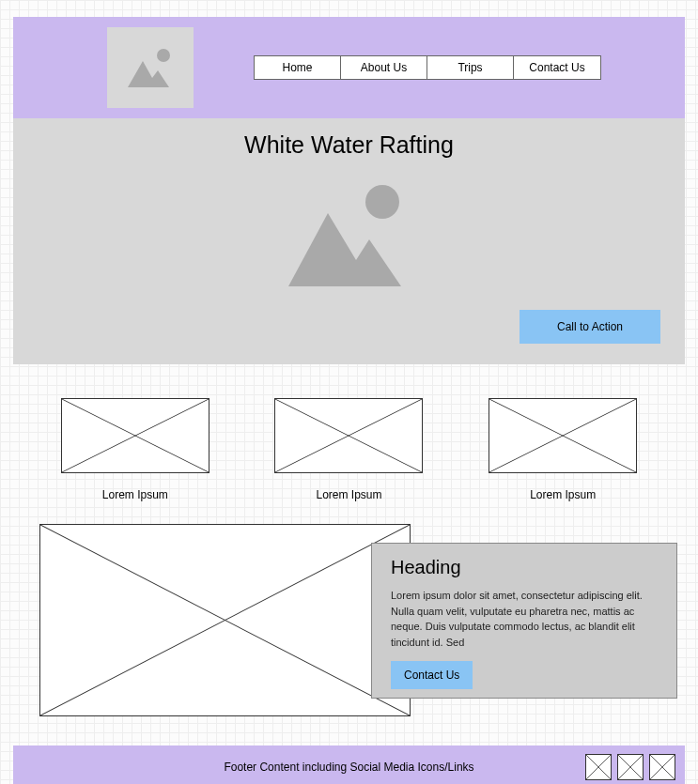 The width and height of the screenshot is (698, 784). Describe the element at coordinates (432, 675) in the screenshot. I see `contact-us-button: Contact Us` at that location.